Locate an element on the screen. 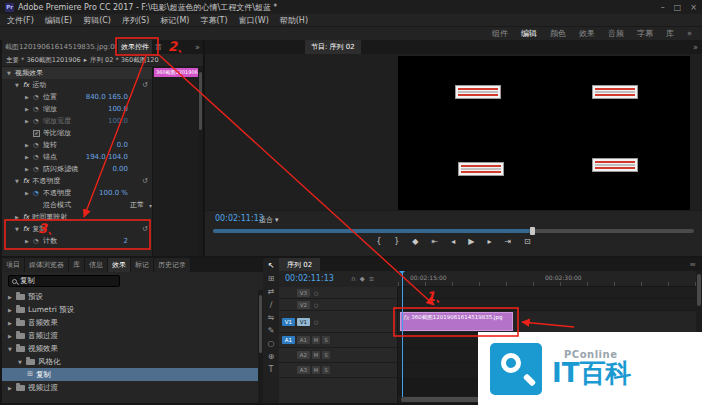 This screenshot has width=702, height=405. track-header-a3: . A3 M S is located at coordinates (338, 370).